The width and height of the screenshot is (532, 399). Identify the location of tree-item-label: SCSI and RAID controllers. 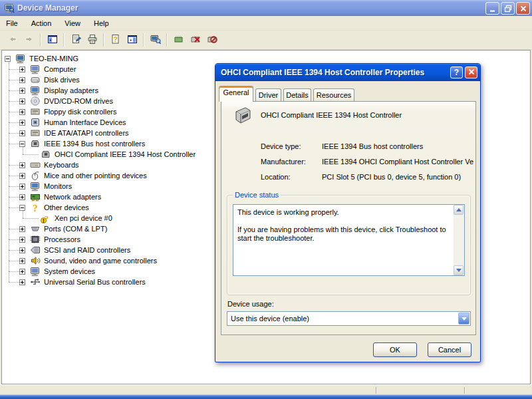
(87, 250).